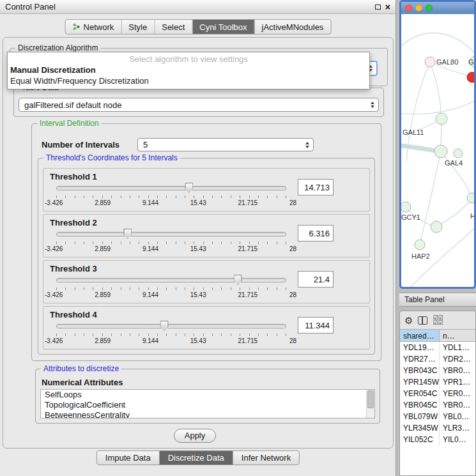 This screenshot has width=476, height=476. Describe the element at coordinates (438, 335) in the screenshot. I see `table-header-row: shared… n…` at that location.